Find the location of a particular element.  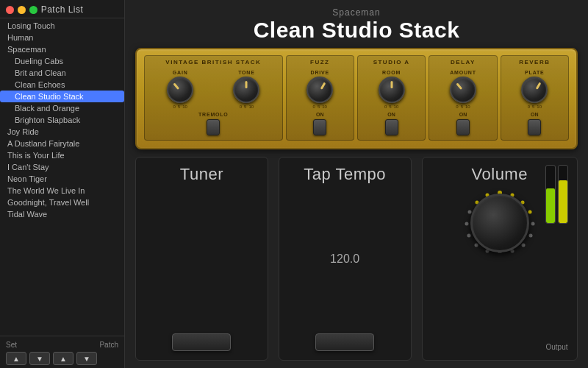

section-label-delay: DELAY is located at coordinates (463, 62).